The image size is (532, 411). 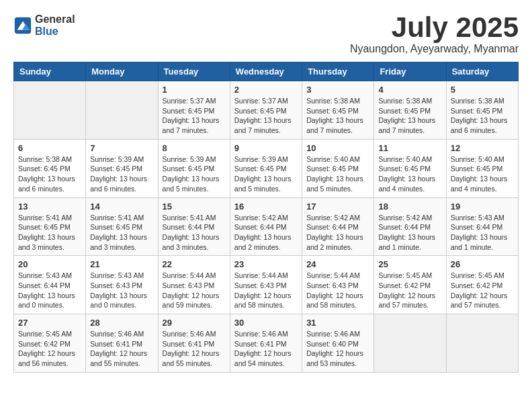 I want to click on calendar-cell: 15Sunrise: 5:41 AM Sunset: 6:44 PM Dayli…, so click(x=193, y=227).